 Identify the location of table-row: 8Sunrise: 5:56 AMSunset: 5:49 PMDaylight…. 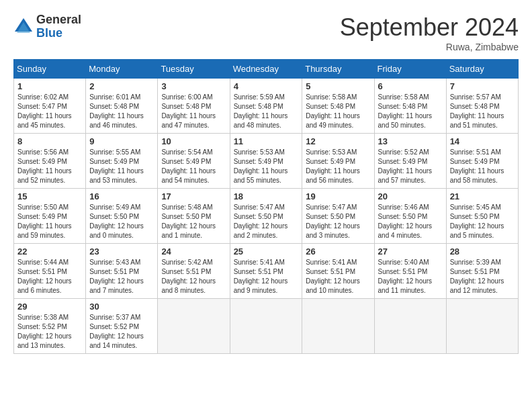
(50, 161).